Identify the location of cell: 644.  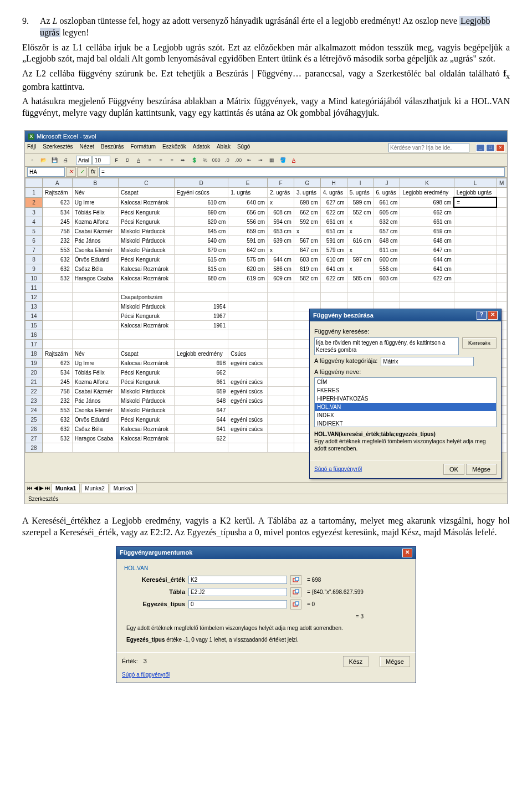
(201, 420).